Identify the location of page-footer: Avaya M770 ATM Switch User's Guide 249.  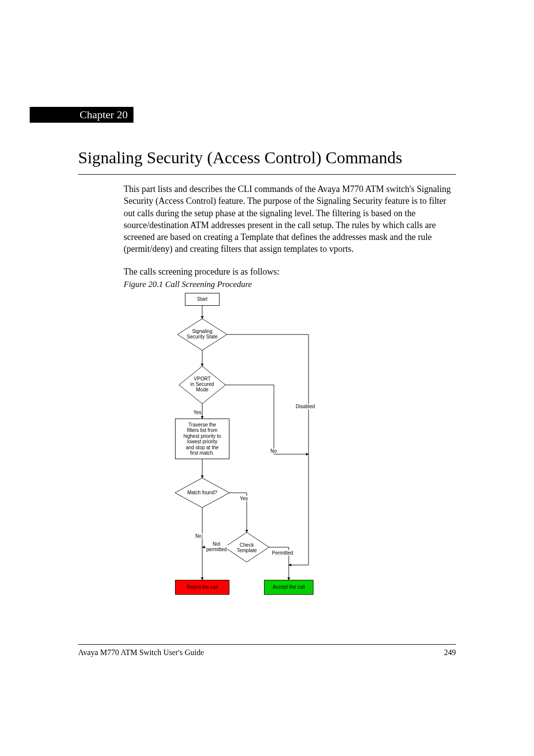
(267, 653).